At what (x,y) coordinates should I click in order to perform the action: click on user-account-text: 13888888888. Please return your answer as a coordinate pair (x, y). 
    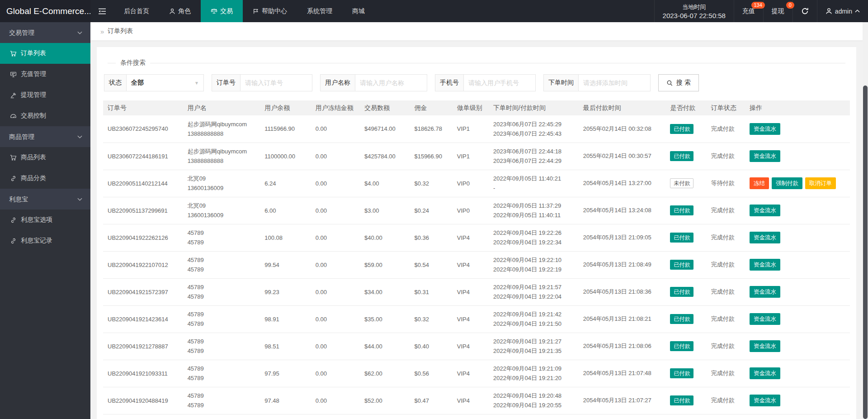
    Looking at the image, I should click on (222, 134).